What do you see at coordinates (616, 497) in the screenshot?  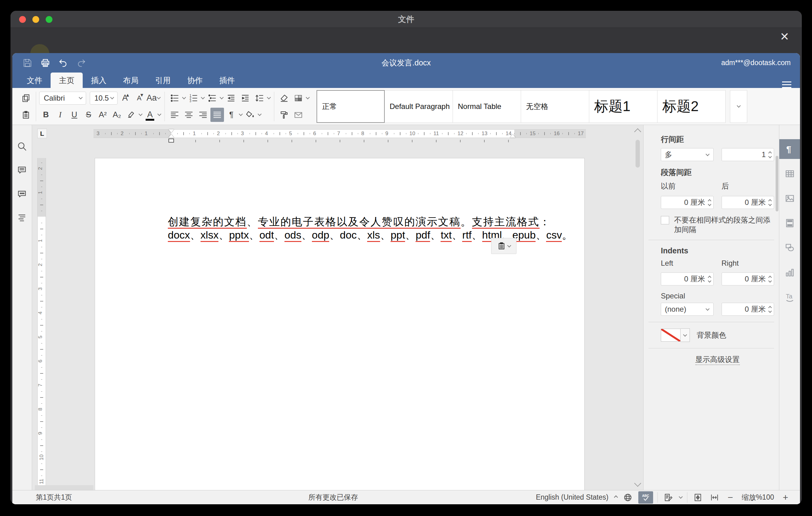 I see `language-caret-icon` at bounding box center [616, 497].